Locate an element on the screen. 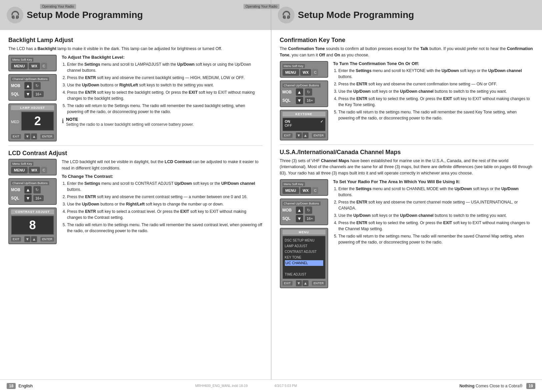 This screenshot has width=542, height=392. header-title-left: Setup Mode Programming is located at coordinates (85, 15).